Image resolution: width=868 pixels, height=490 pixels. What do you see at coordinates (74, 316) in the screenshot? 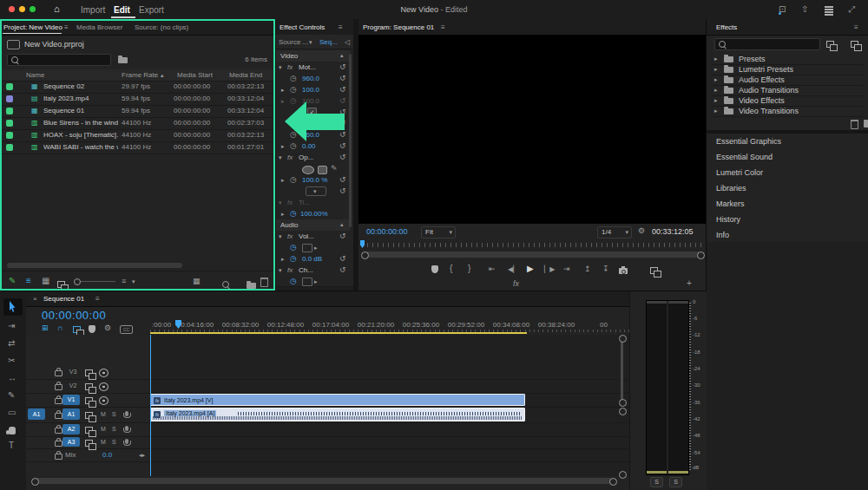
I see `timeline-timecode: 00:00:00:00` at bounding box center [74, 316].